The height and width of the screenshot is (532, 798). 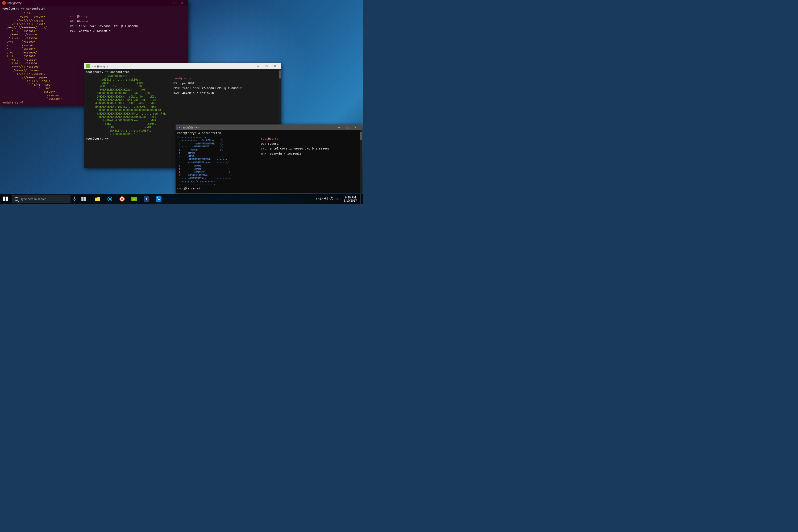 What do you see at coordinates (326, 199) in the screenshot?
I see `volume-button` at bounding box center [326, 199].